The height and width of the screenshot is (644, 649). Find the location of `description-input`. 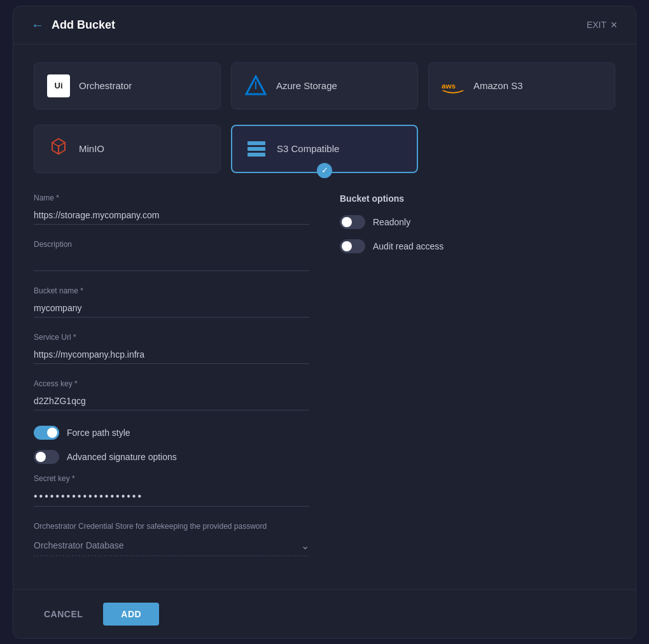

description-input is located at coordinates (172, 262).